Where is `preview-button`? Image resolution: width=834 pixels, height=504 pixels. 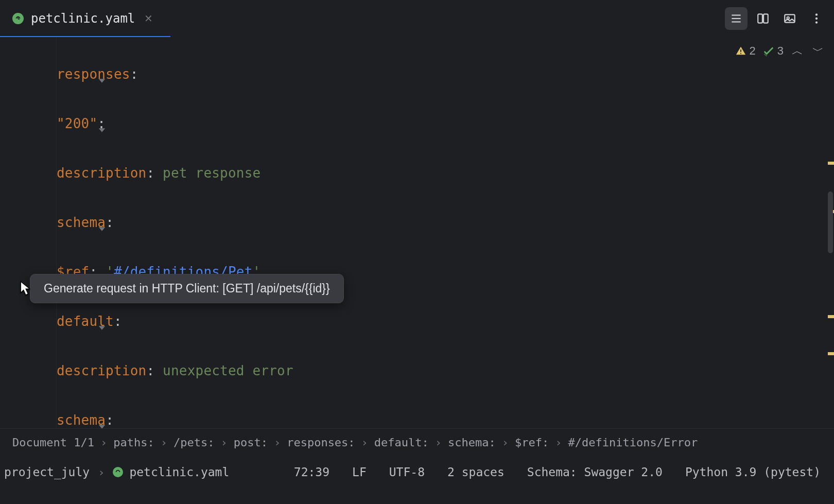 preview-button is located at coordinates (790, 19).